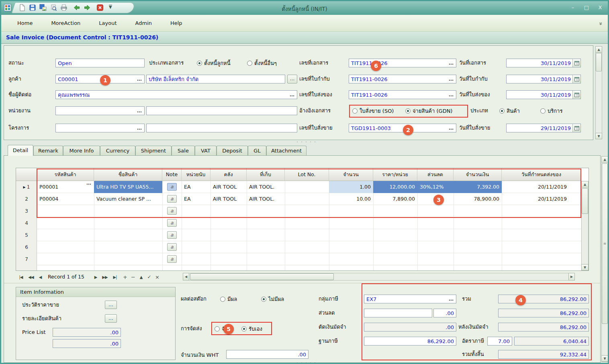 The width and height of the screenshot is (609, 364). Describe the element at coordinates (292, 79) in the screenshot. I see `customer-browse-button: …` at that location.